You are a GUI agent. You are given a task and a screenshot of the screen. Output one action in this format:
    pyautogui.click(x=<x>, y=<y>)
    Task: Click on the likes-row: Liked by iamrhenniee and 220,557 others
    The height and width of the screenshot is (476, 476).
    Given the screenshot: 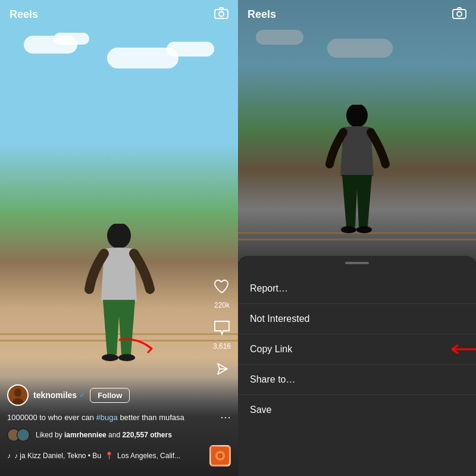 What is the action you would take?
    pyautogui.click(x=119, y=435)
    